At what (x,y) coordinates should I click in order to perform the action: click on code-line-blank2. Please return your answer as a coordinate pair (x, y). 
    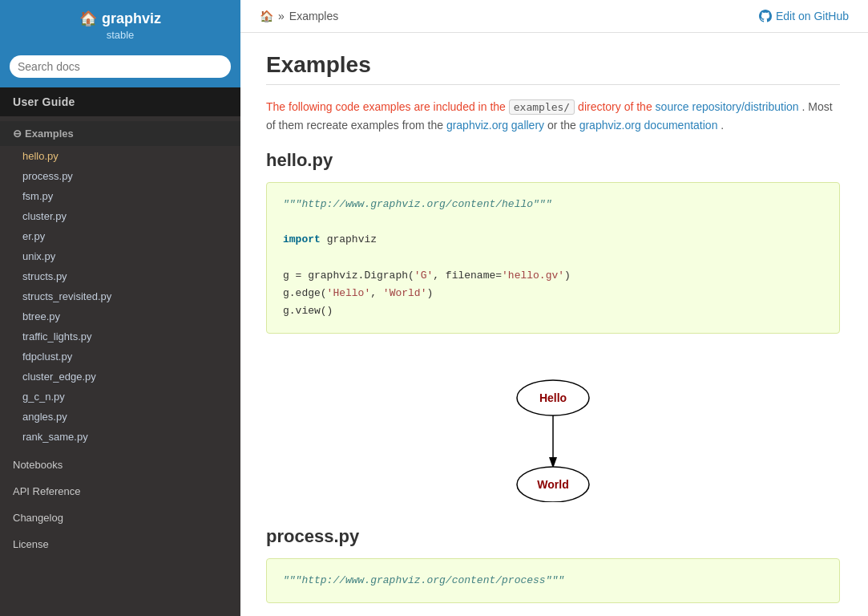
    Looking at the image, I should click on (553, 257).